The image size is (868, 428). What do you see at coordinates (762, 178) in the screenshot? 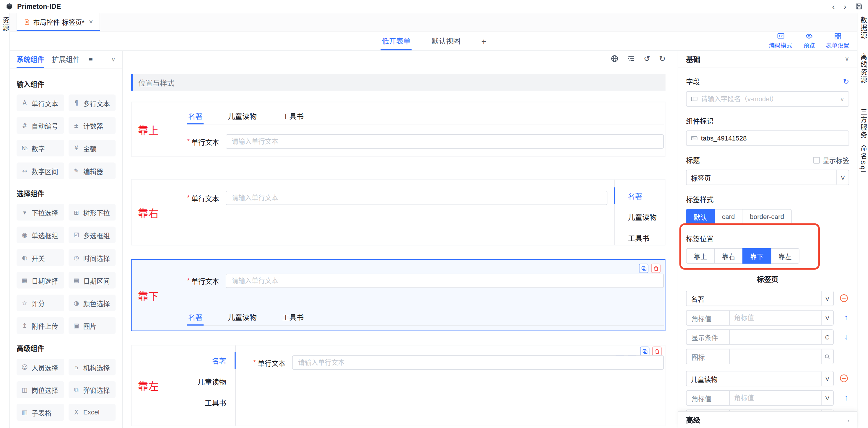
I see `title-input` at bounding box center [762, 178].